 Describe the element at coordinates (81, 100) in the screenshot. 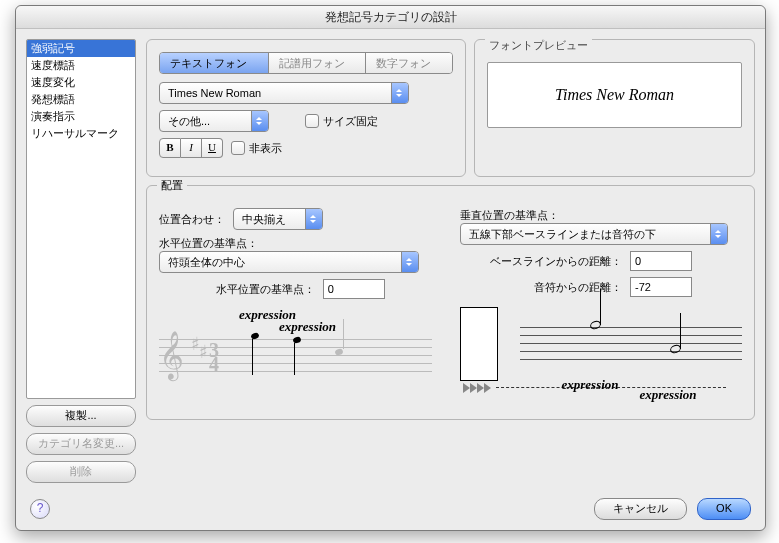

I see `list-item: 発想標語` at that location.